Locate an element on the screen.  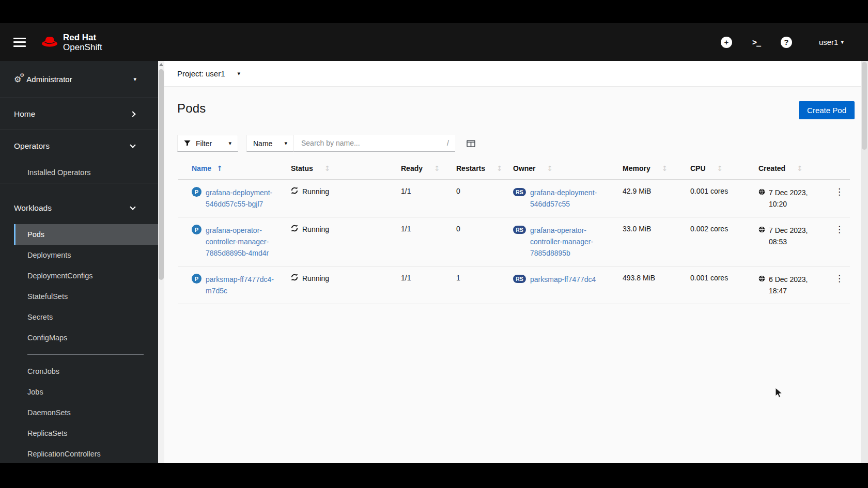
owner-link: parksmap-ff7477dc4 is located at coordinates (563, 279).